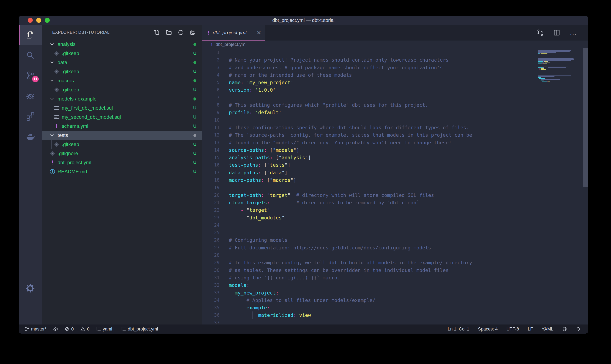  I want to click on circle-slash-icon, so click(67, 329).